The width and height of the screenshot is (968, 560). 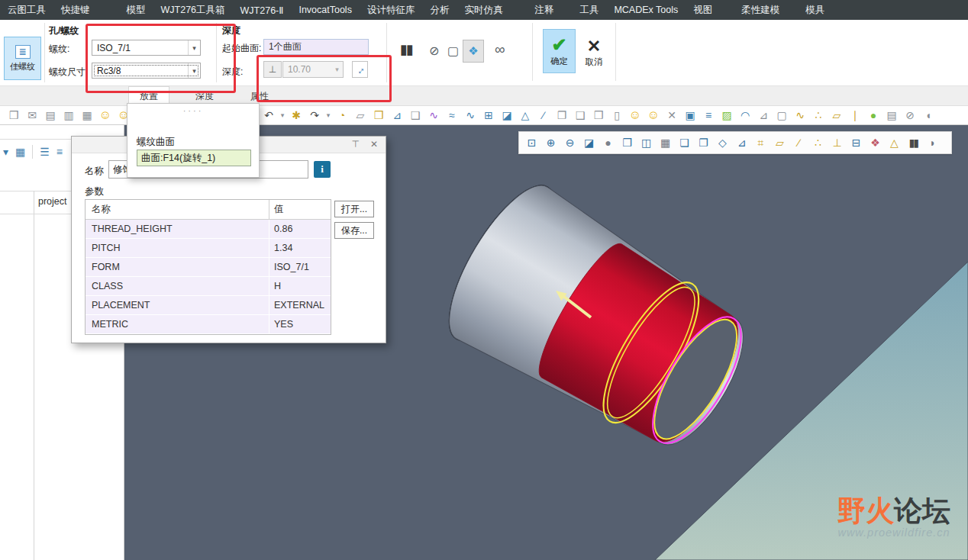 I want to click on image-icon: ▨, so click(x=727, y=115).